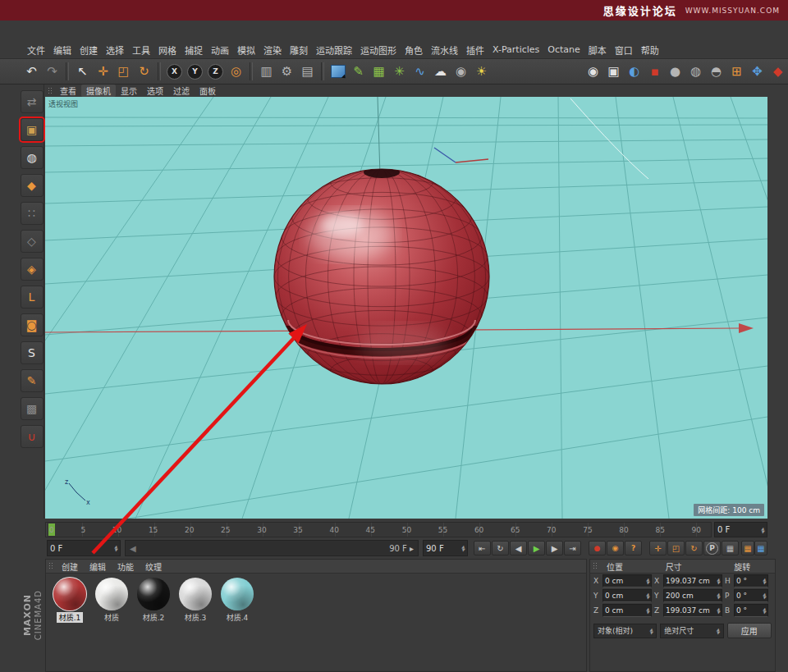  What do you see at coordinates (32, 241) in the screenshot?
I see `edges-mode-icon: ◇` at bounding box center [32, 241].